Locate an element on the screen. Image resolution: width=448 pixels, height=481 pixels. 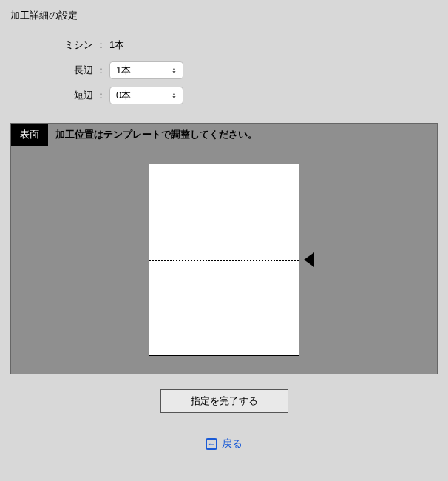
select-long-side: 1本 ▲▼ is located at coordinates (146, 70).